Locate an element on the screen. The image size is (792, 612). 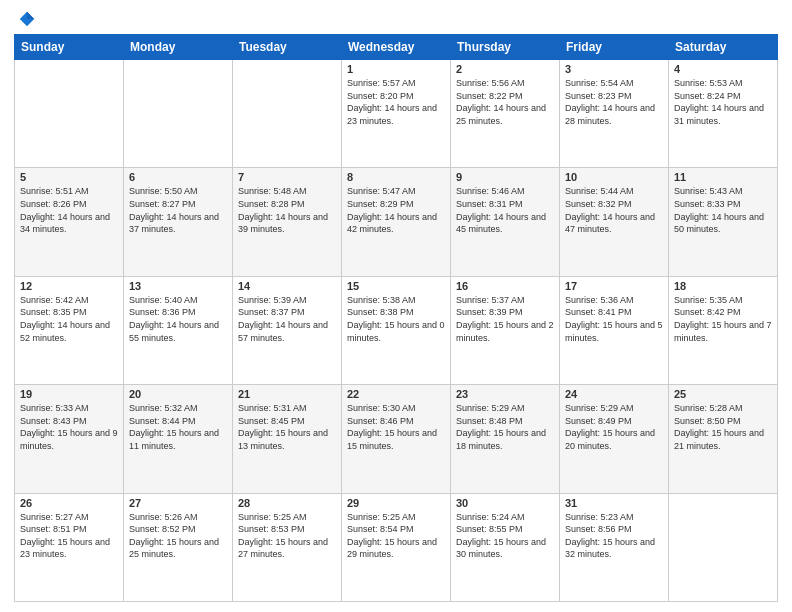
day-cell: 15Sunrise: 5:38 AM Sunset: 8:38 PM Dayli… is located at coordinates (396, 330).